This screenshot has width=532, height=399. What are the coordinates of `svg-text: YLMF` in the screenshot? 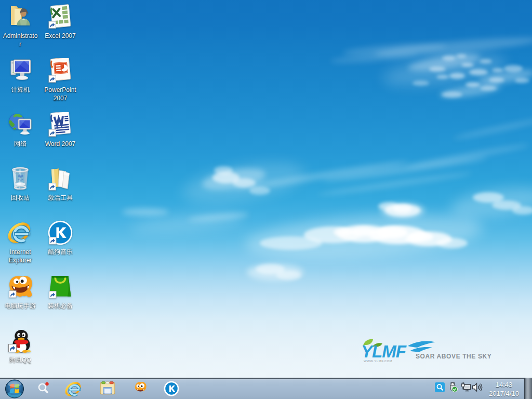 It's located at (384, 351).